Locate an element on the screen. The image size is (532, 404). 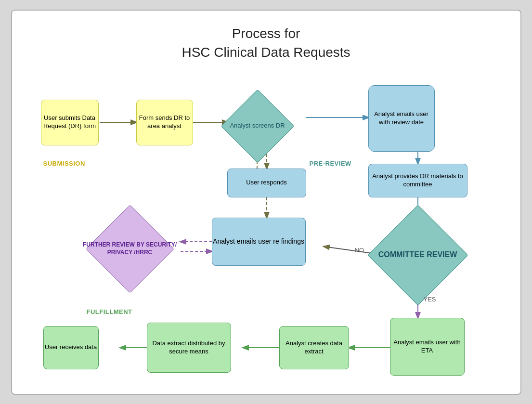
submission-label: SUBMISSION is located at coordinates (65, 164).